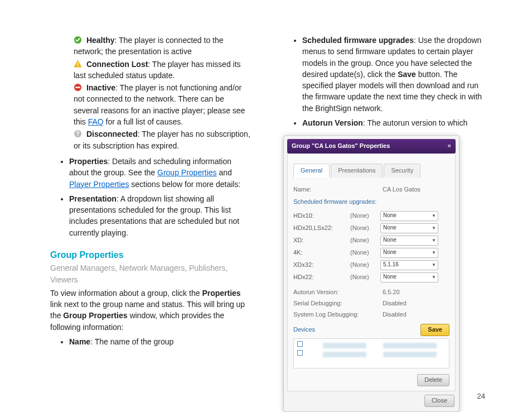  I want to click on para-bold-1: Properties, so click(221, 293).